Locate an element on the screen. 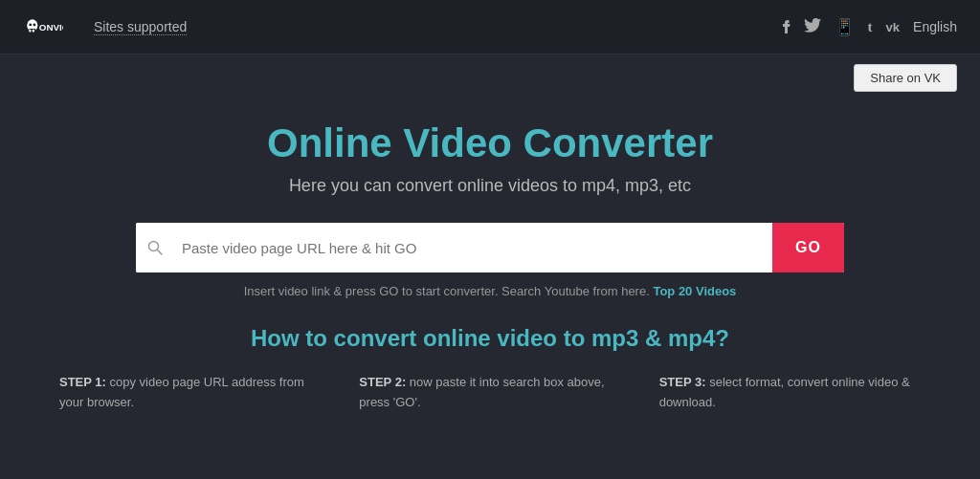  language-selector: English is located at coordinates (935, 27).